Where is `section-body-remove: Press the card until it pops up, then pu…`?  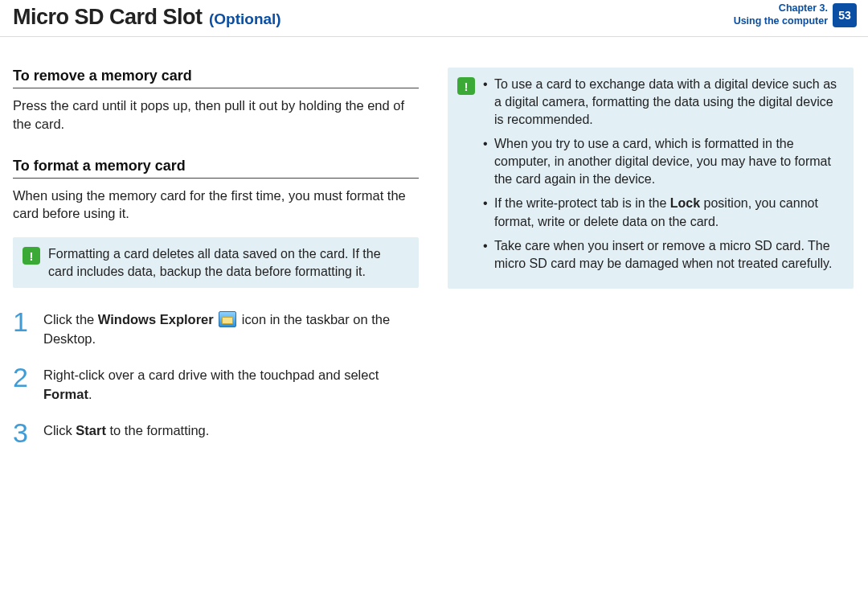 section-body-remove: Press the card until it pops up, then pu… is located at coordinates (215, 115).